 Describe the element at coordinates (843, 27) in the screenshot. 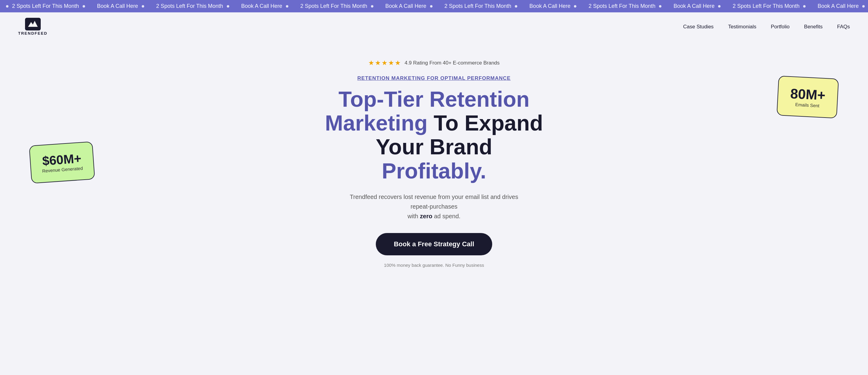

I see `nav-link-faqs: FAQs` at that location.